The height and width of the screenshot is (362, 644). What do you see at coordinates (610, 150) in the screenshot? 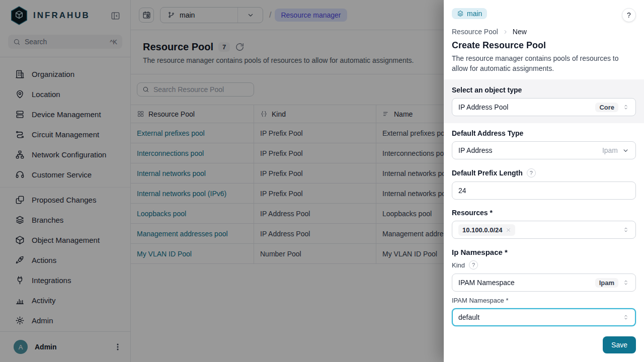
I see `default-address-type-hint: Ipam` at bounding box center [610, 150].